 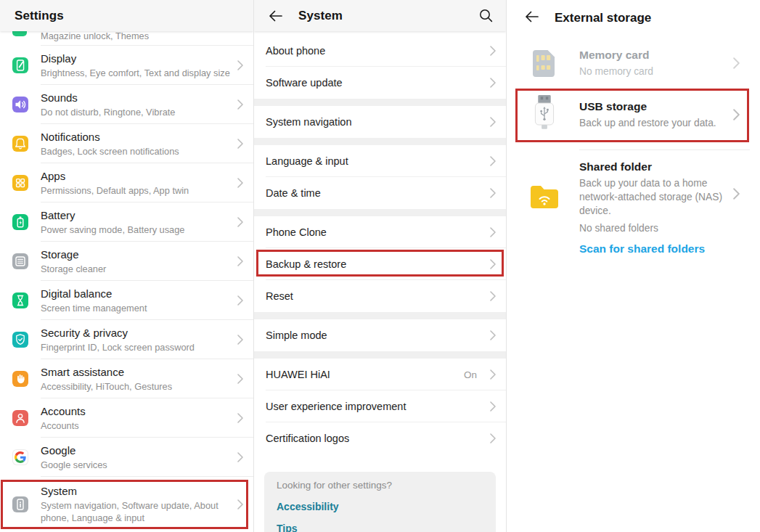 I want to click on settings-item-home-screen-partial: Magazine unlock, Themes, so click(x=126, y=38).